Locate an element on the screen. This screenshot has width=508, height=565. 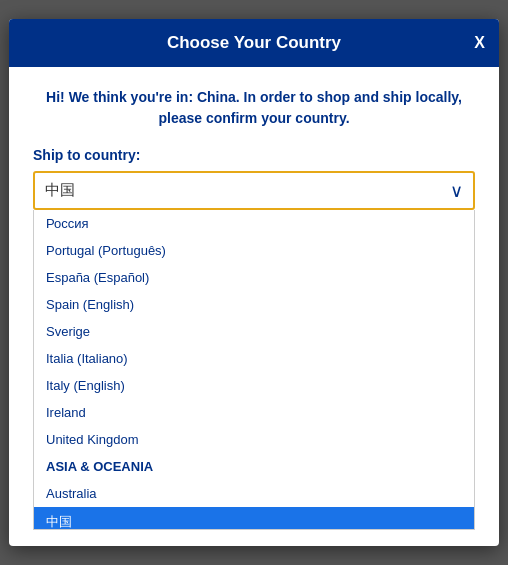
list-item: Ireland is located at coordinates (254, 412).